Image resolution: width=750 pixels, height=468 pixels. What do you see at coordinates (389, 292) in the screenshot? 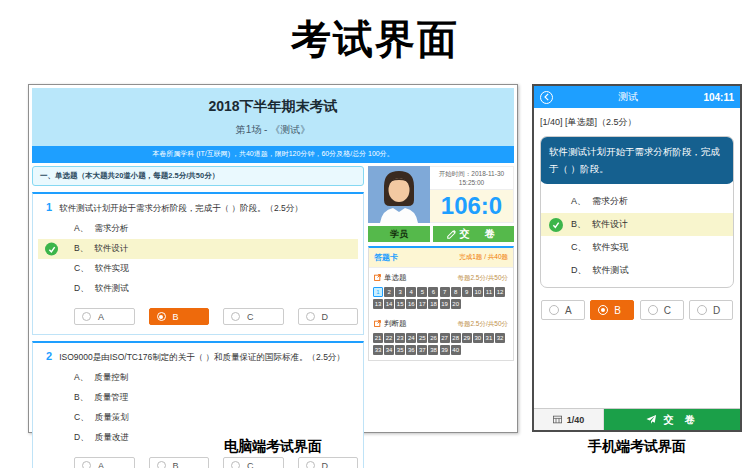
I see `question-tile-2: 2` at bounding box center [389, 292].